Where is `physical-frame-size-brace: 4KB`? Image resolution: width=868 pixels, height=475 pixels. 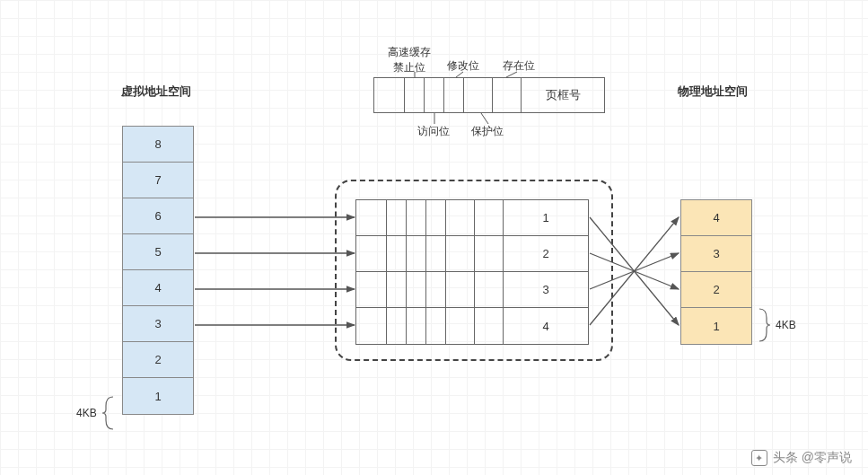
physical-frame-size-brace: 4KB is located at coordinates (776, 325).